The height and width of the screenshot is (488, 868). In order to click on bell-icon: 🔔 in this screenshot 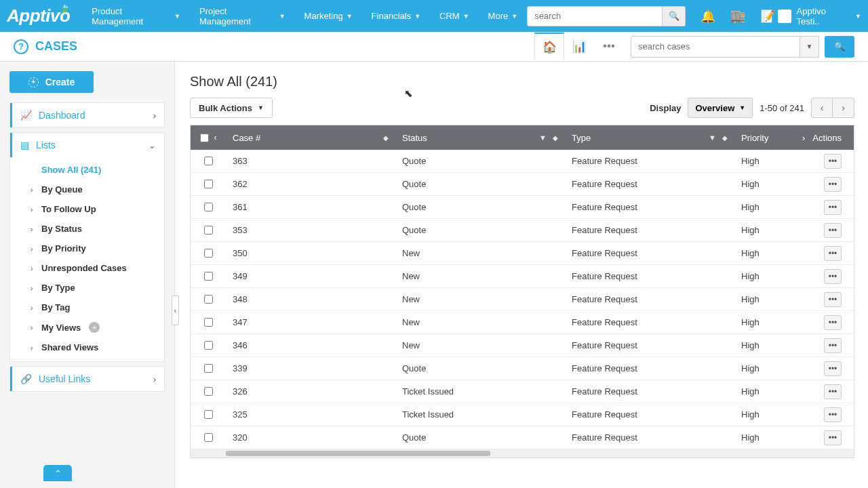, I will do `click(708, 16)`.